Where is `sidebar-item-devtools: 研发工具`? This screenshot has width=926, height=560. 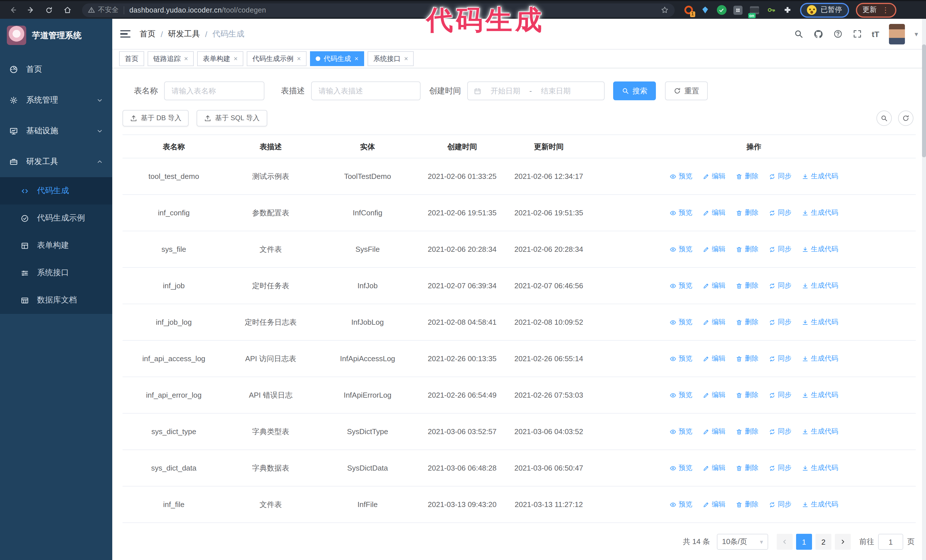 sidebar-item-devtools: 研发工具 is located at coordinates (56, 162).